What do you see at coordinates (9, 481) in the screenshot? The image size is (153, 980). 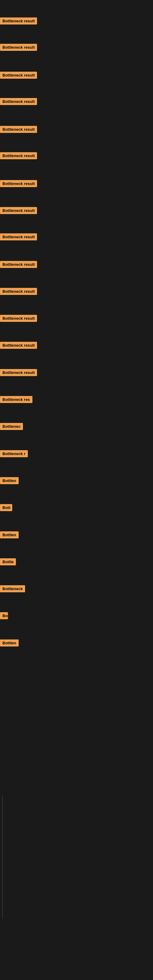 I see `bottleneck-label-18: Bottlen` at bounding box center [9, 481].